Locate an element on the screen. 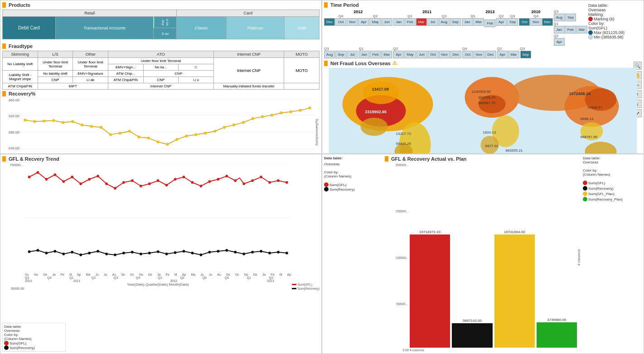 This screenshot has width=644, height=354. month-may-2012: May is located at coordinates (375, 22).